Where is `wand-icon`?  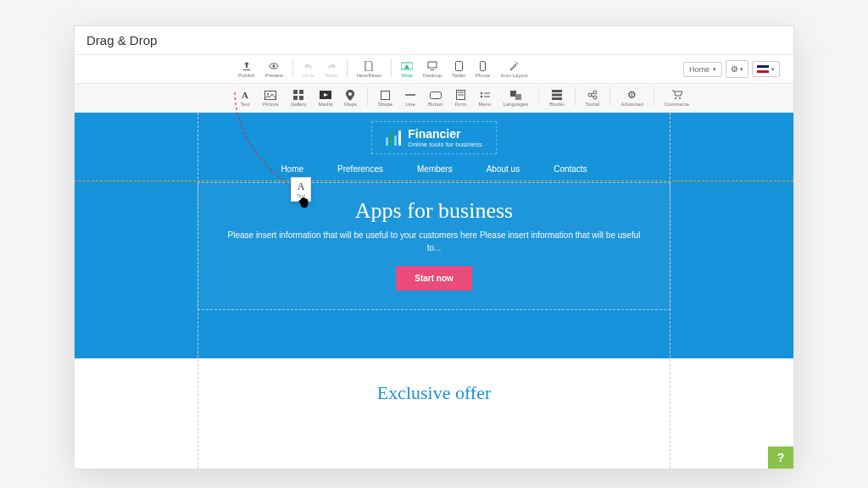
wand-icon is located at coordinates (514, 66).